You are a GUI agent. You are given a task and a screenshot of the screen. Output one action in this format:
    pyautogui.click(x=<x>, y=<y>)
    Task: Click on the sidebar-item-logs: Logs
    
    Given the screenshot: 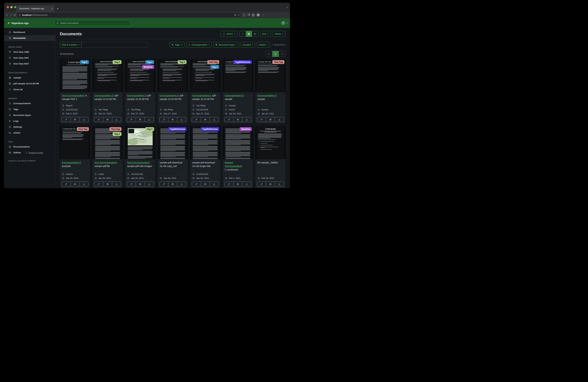 What is the action you would take?
    pyautogui.click(x=30, y=121)
    